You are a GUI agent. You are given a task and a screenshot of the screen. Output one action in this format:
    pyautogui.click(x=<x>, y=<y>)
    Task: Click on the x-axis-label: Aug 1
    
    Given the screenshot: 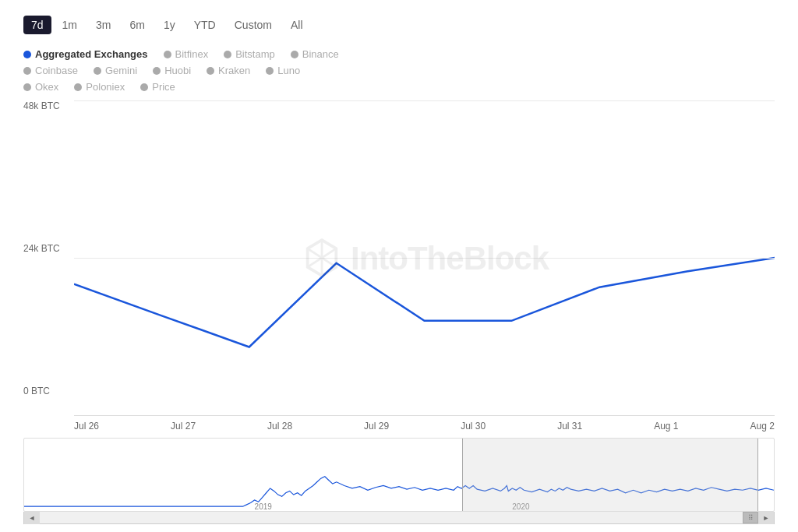 What is the action you would take?
    pyautogui.click(x=666, y=426)
    